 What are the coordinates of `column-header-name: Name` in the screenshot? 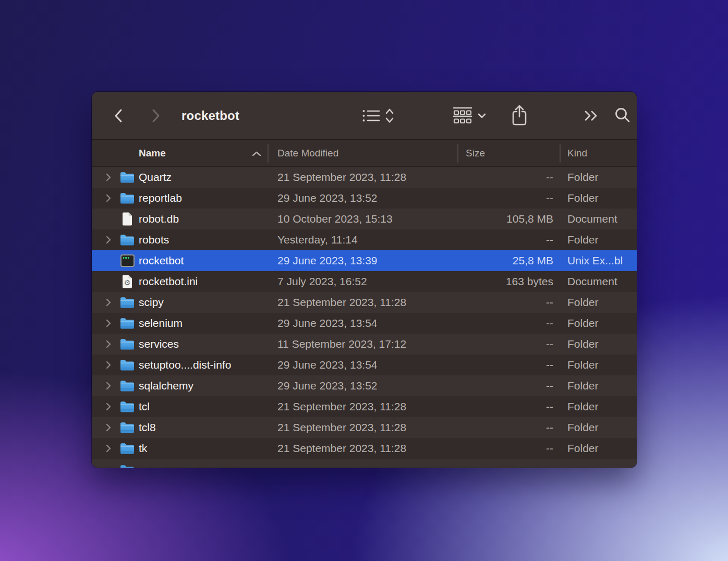 It's located at (152, 153).